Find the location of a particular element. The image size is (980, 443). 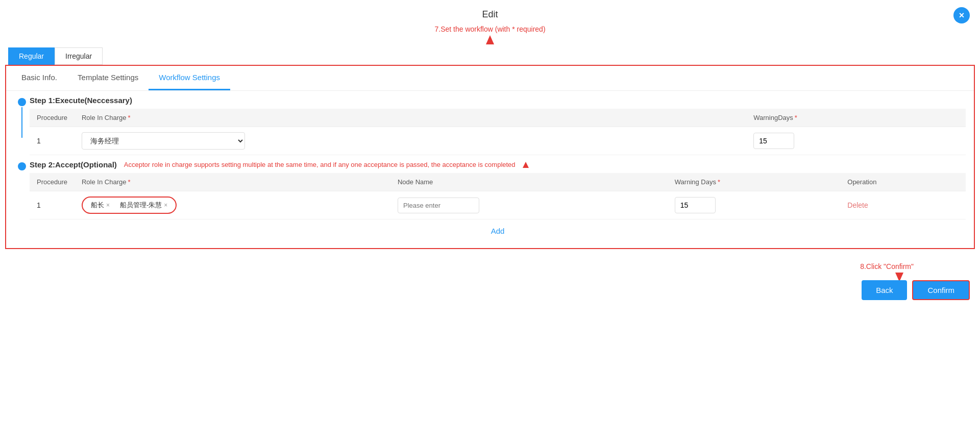

annotation-top-arrow is located at coordinates (490, 40).